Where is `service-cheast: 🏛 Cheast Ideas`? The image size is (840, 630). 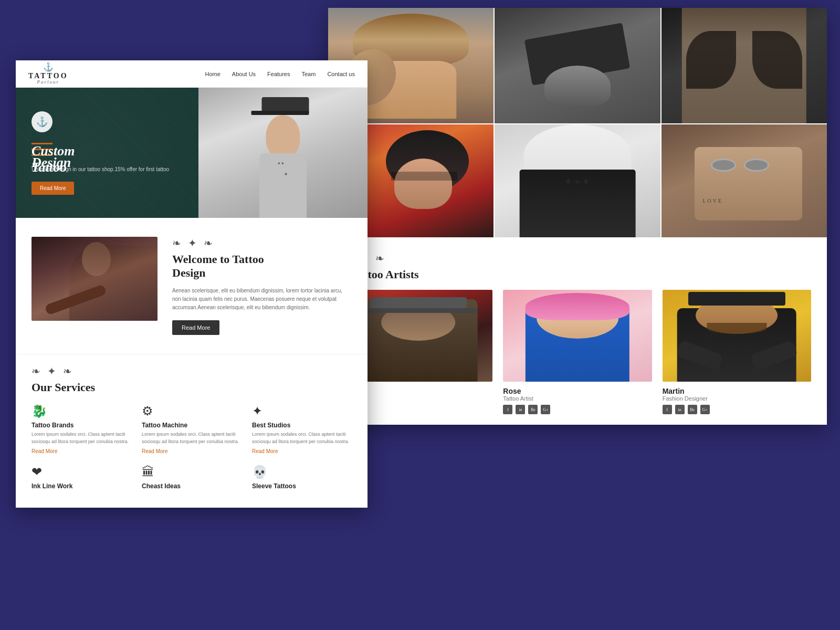
service-cheast: 🏛 Cheast Ideas is located at coordinates (192, 478).